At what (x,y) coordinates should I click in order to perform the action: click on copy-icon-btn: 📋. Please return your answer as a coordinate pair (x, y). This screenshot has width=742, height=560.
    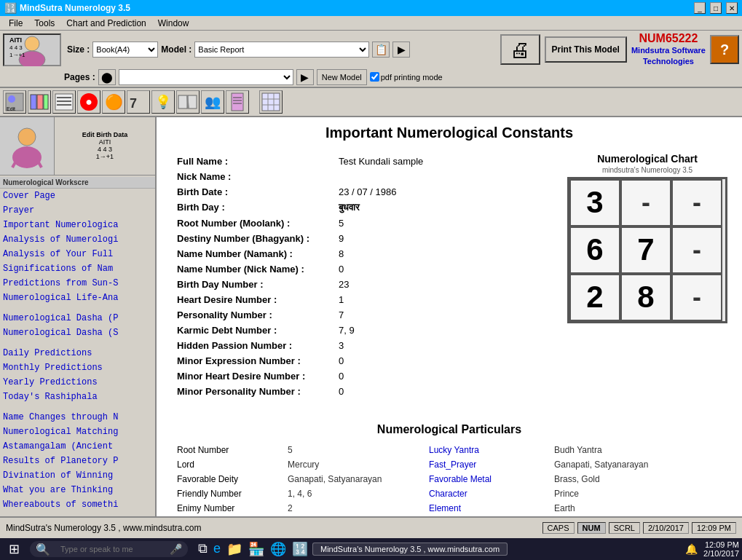
    Looking at the image, I should click on (381, 50).